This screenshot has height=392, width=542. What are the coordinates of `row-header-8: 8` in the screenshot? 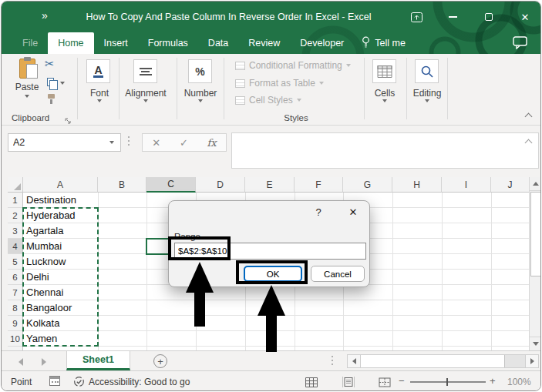 It's located at (15, 308).